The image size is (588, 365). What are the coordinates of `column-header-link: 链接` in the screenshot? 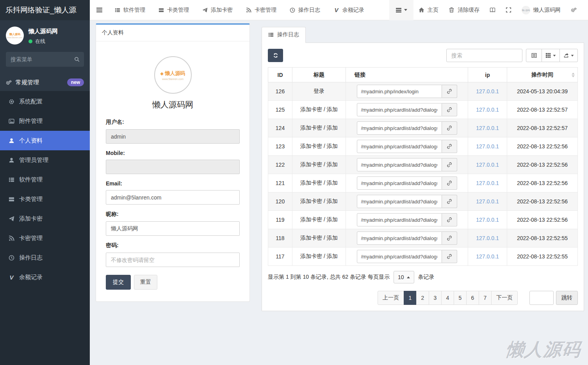 It's located at (407, 75).